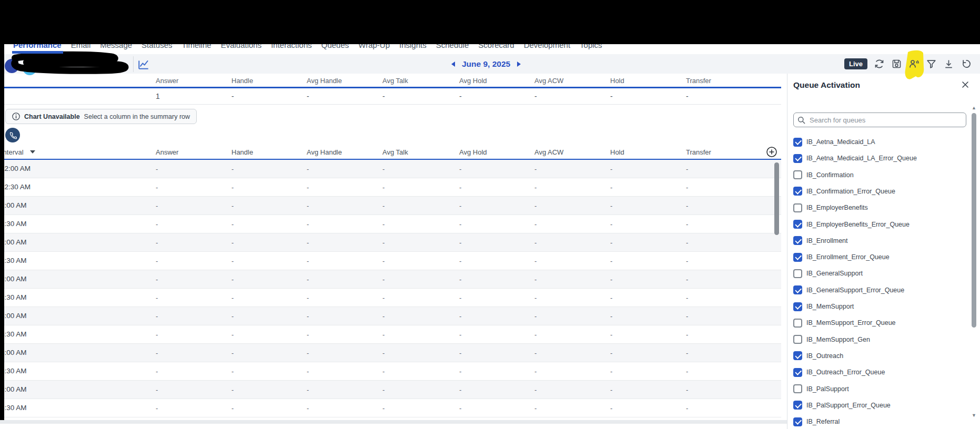 The width and height of the screenshot is (980, 429). Describe the element at coordinates (851, 224) in the screenshot. I see `queue-list-item: IB_EmployerBenefits_Error_Queue` at that location.